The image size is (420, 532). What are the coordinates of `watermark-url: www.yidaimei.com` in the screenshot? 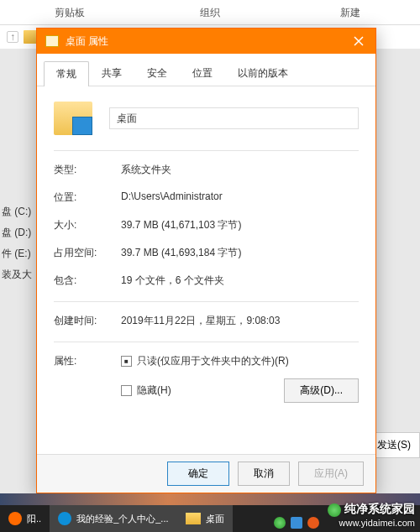 It's located at (371, 523).